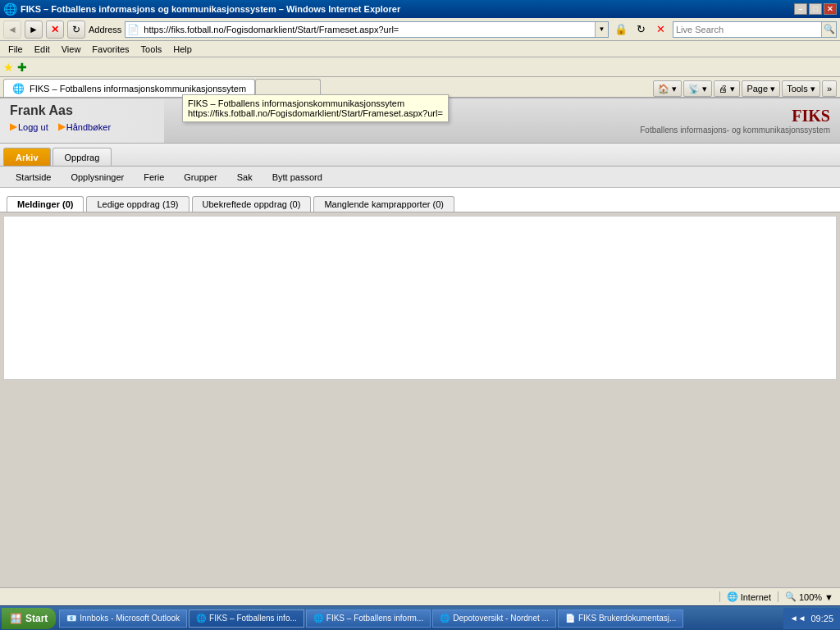 This screenshot has height=630, width=840. I want to click on close-button: ✕, so click(830, 9).